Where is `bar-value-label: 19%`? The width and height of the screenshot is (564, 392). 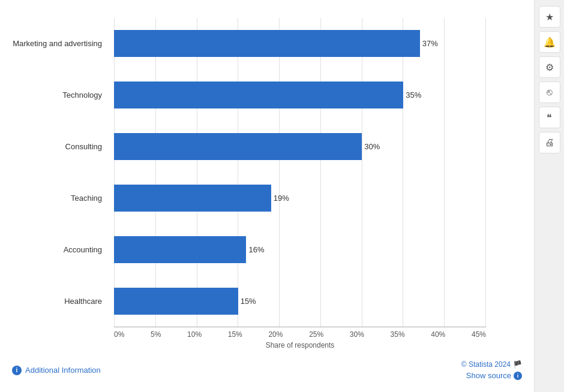
bar-value-label: 19% is located at coordinates (281, 198).